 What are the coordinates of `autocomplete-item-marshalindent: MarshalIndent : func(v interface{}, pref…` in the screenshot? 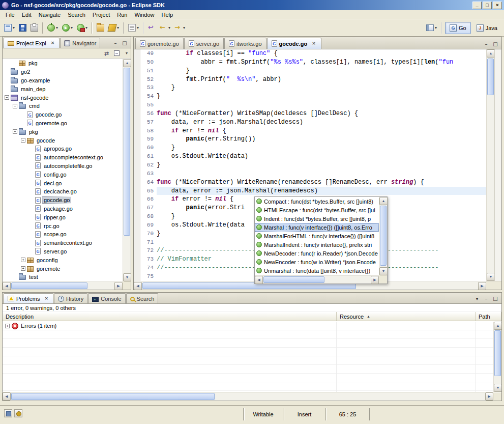 It's located at (317, 244).